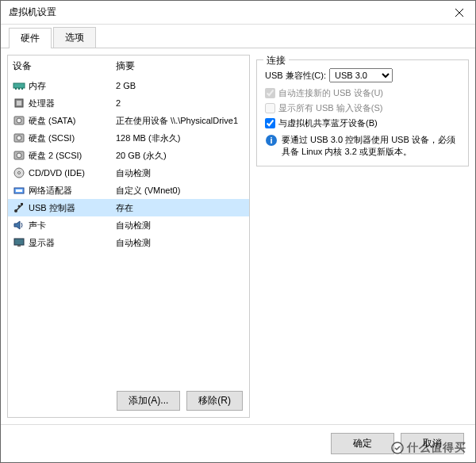 The height and width of the screenshot is (463, 476). Describe the element at coordinates (129, 243) in the screenshot. I see `device-row: 显示器自动检测` at that location.